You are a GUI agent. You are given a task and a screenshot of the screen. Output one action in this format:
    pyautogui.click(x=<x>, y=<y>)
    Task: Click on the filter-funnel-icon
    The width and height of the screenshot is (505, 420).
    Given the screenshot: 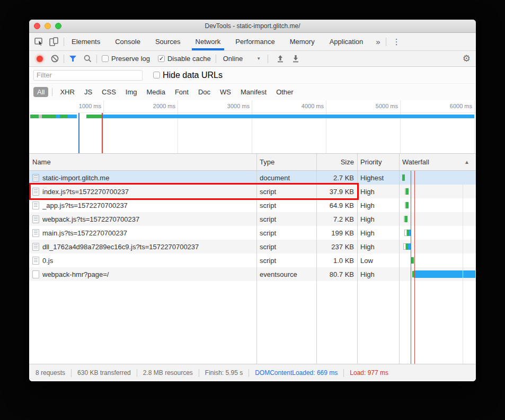 What is the action you would take?
    pyautogui.click(x=73, y=58)
    